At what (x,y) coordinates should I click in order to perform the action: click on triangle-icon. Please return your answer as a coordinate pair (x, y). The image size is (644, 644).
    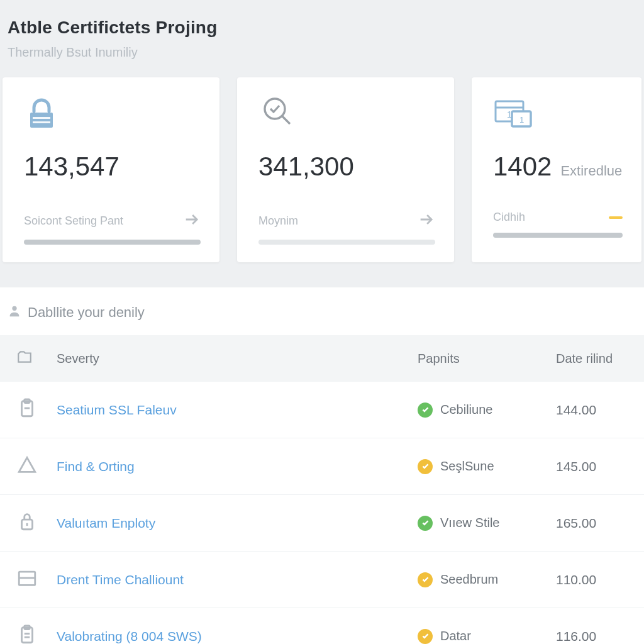
    Looking at the image, I should click on (28, 467).